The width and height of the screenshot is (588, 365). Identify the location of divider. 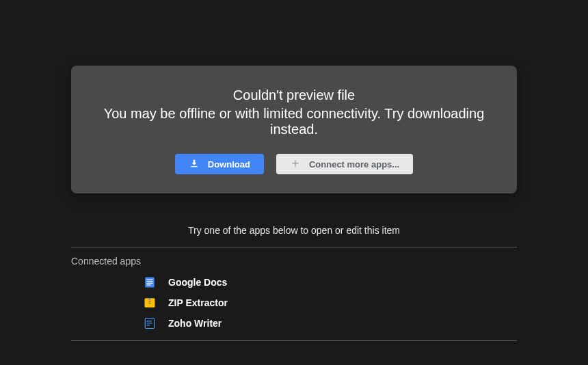
(294, 340).